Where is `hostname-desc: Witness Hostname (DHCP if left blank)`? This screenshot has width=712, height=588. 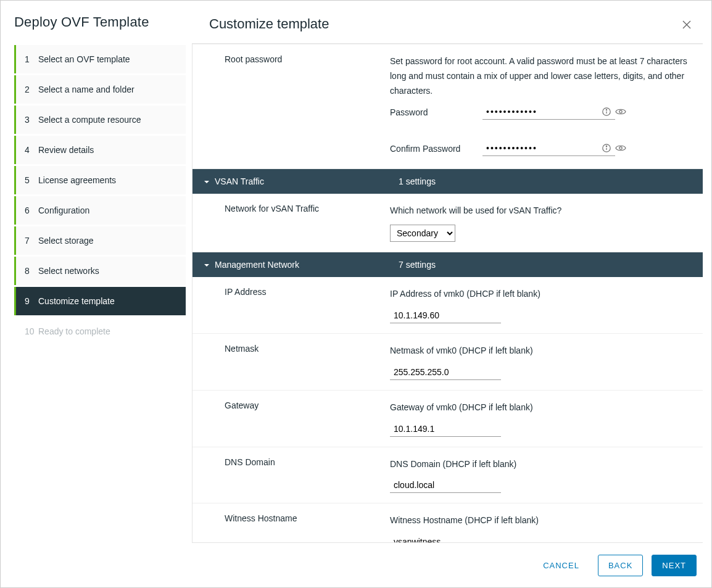 hostname-desc: Witness Hostname (DHCP if left blank) is located at coordinates (540, 521).